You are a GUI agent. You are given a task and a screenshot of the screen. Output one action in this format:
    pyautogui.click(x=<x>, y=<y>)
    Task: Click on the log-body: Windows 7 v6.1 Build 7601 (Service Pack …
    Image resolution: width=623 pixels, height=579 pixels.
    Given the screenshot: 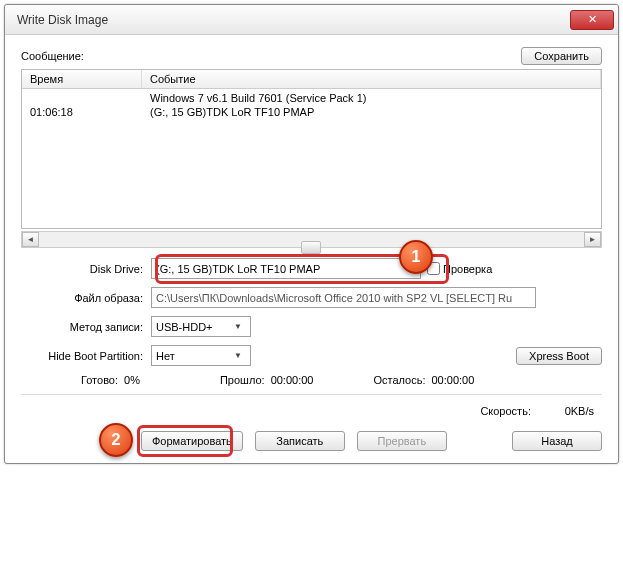 What is the action you would take?
    pyautogui.click(x=312, y=105)
    